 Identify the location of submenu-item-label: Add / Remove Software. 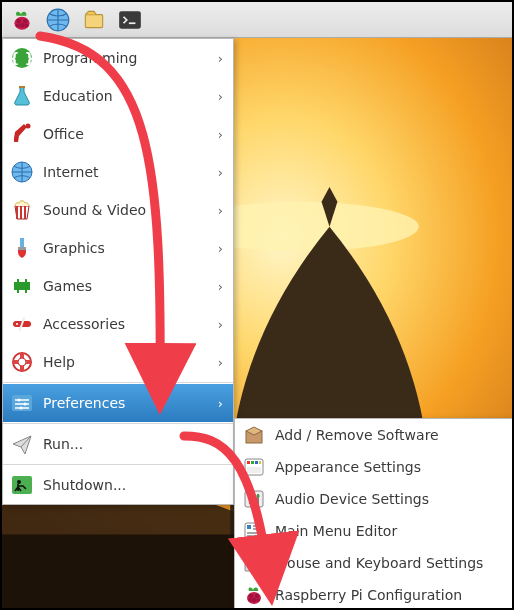
(388, 435).